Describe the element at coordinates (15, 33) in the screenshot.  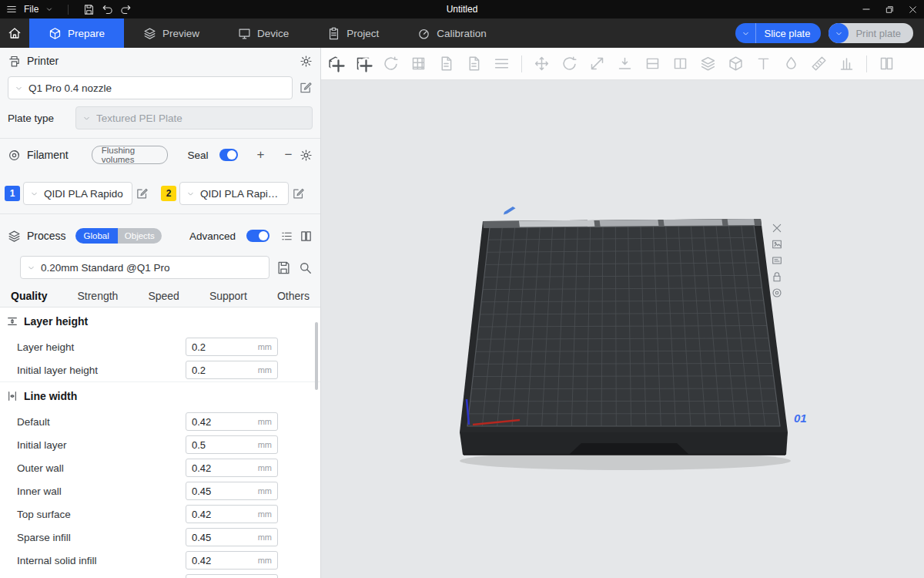
I see `home-icon` at that location.